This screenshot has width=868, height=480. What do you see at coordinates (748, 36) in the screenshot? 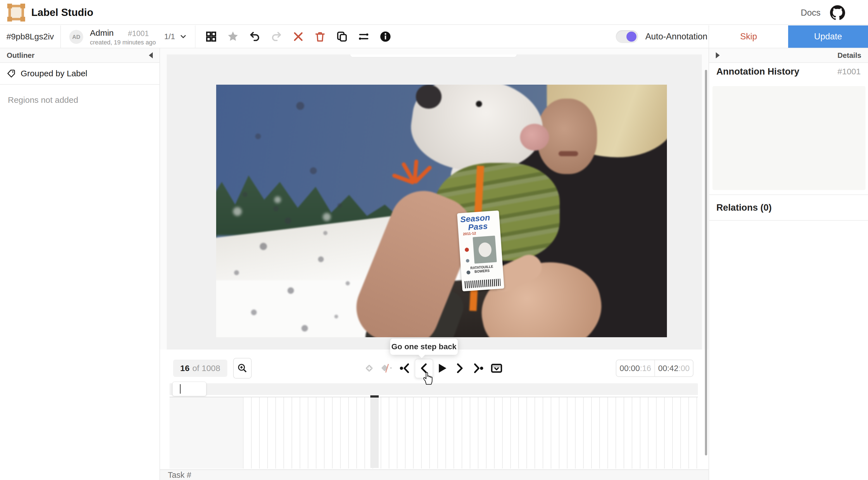
I see `skip-button: Skip` at bounding box center [748, 36].